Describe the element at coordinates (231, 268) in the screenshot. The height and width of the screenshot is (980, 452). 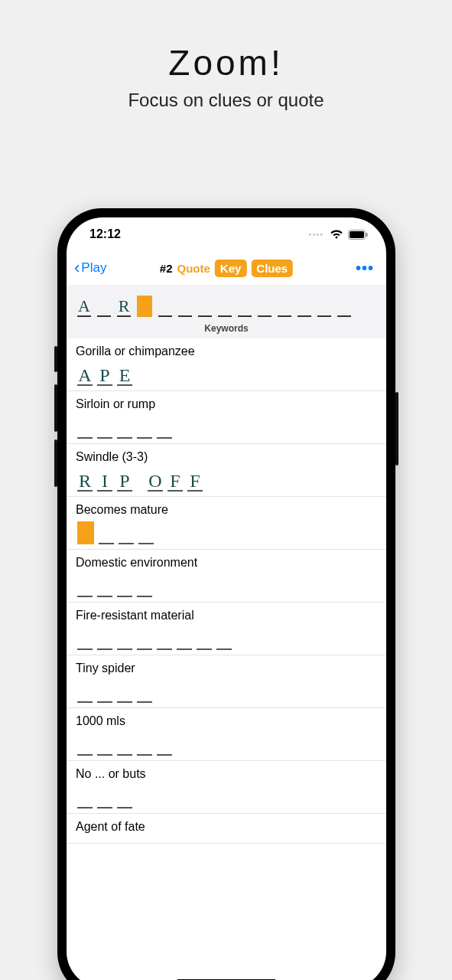
I see `tab-key: Key` at that location.